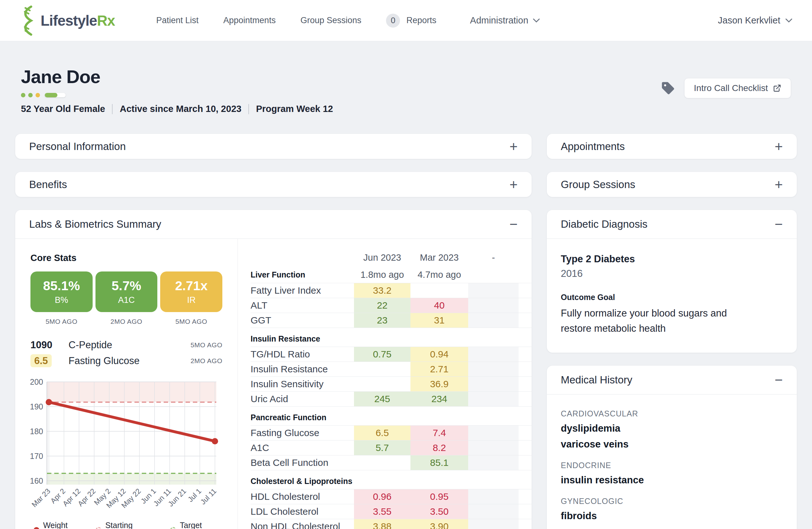  I want to click on svg-text: 190, so click(37, 407).